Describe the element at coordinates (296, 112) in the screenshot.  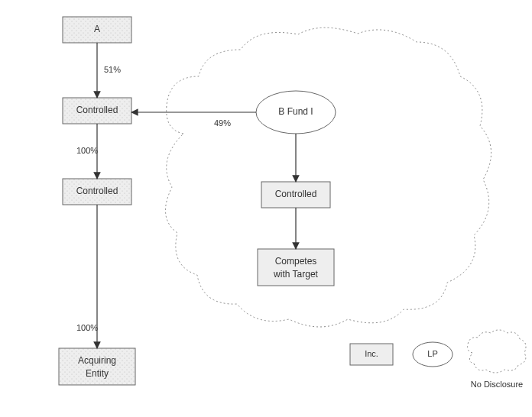
I see `node-b-fund: B Fund I` at that location.